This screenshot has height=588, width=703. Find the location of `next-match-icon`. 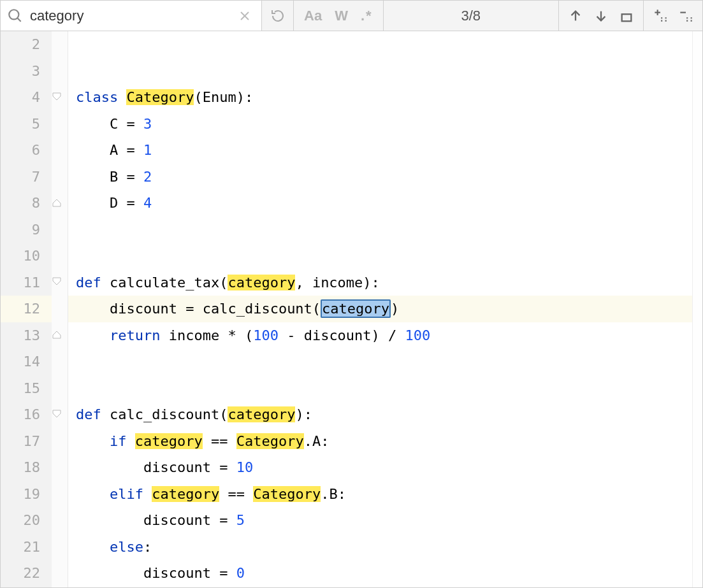

next-match-icon is located at coordinates (601, 15).